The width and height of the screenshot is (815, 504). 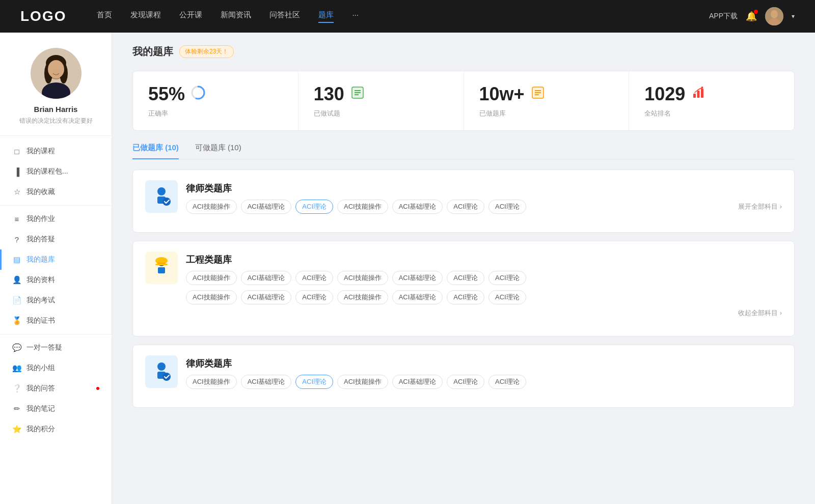 What do you see at coordinates (56, 260) in the screenshot?
I see `sidebar-item-qbank: ▤ 我的题库` at bounding box center [56, 260].